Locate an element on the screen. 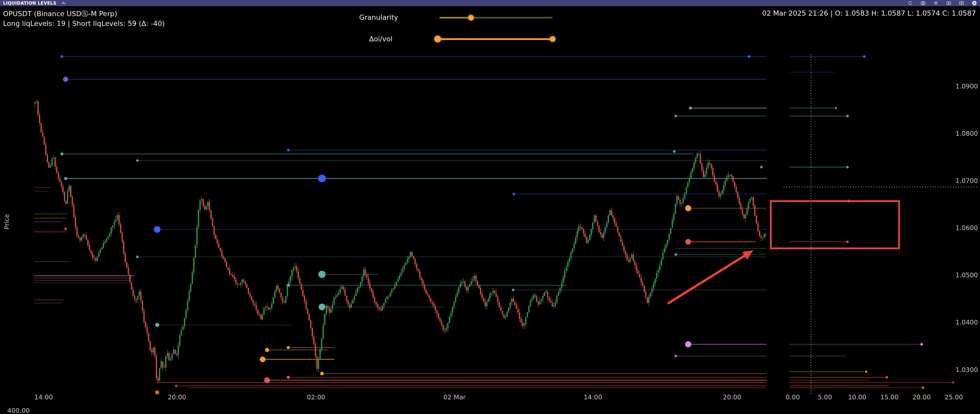  titlebar-left: LIQUIDATION LEVELS is located at coordinates (35, 3).